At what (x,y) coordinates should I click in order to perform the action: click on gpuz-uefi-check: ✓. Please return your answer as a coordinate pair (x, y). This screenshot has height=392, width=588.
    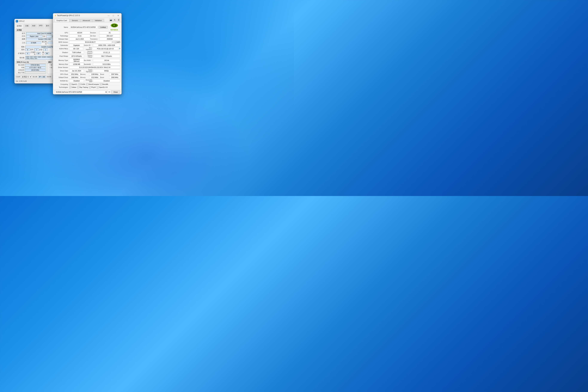
    Looking at the image, I should click on (116, 42).